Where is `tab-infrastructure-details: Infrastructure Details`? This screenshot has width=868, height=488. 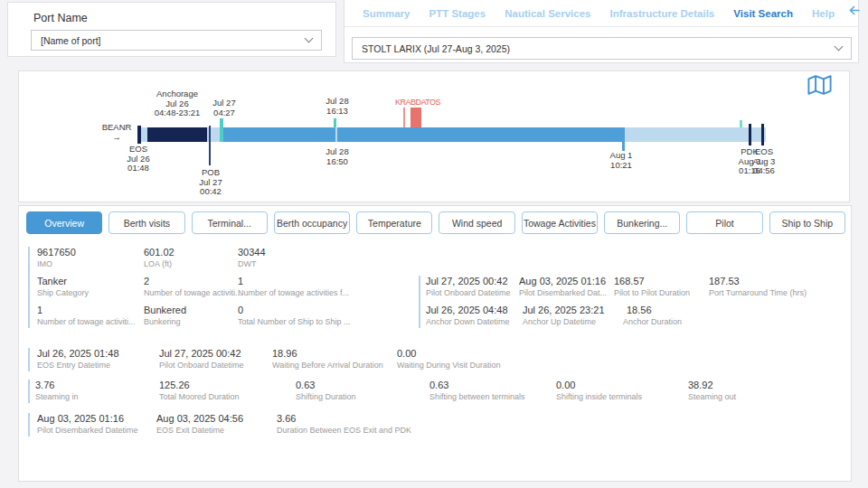 tab-infrastructure-details: Infrastructure Details is located at coordinates (663, 14).